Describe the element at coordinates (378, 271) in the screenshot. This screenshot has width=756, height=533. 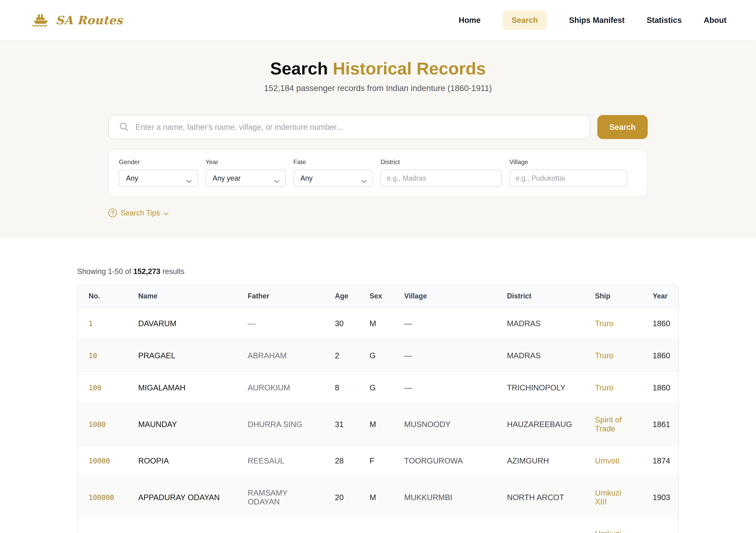
I see `results-summary: Showing 1-50 of 152,273 results` at that location.